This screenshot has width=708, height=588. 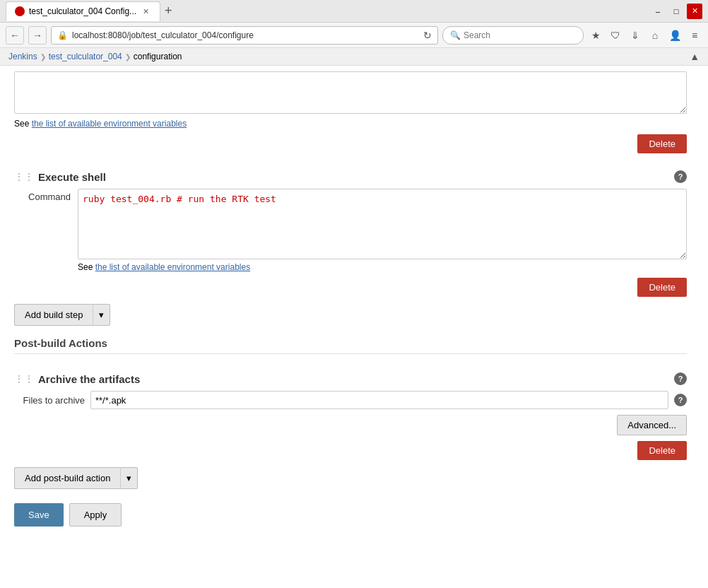 What do you see at coordinates (615, 35) in the screenshot?
I see `shield-icon: 🛡` at bounding box center [615, 35].